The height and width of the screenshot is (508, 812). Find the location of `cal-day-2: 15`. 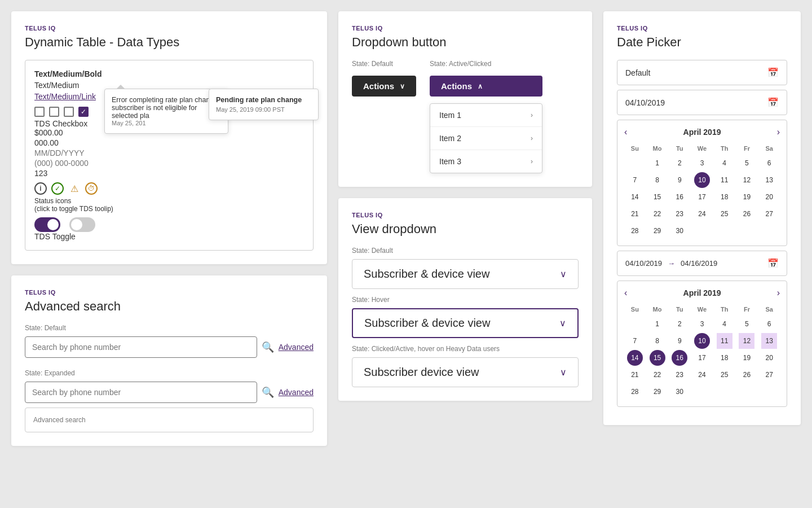

cal-day-2: 15 is located at coordinates (657, 358).